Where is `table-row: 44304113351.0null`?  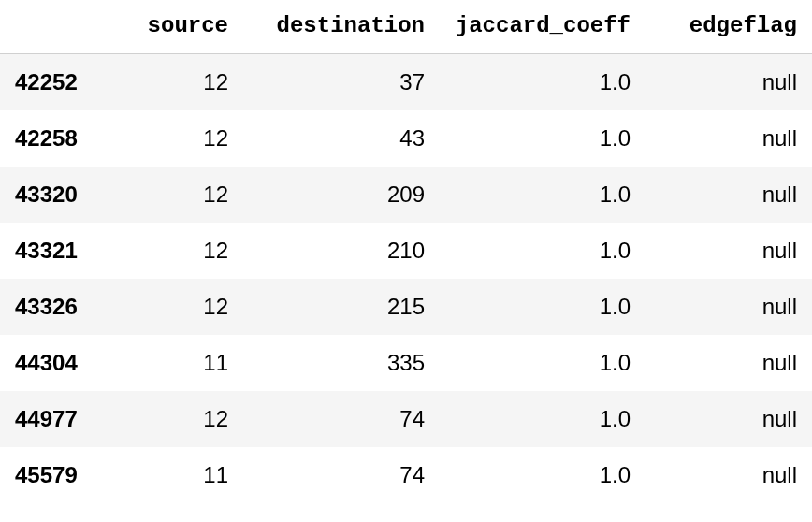
table-row: 44304113351.0null is located at coordinates (406, 363).